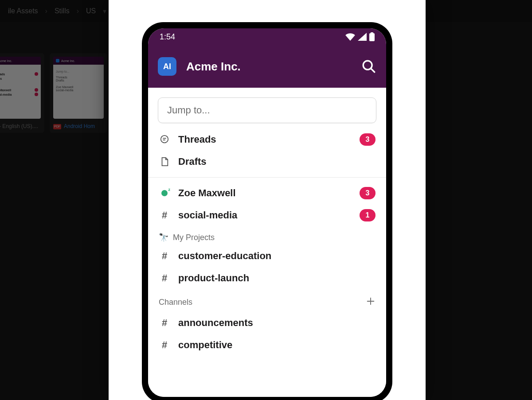 This screenshot has width=532, height=400. I want to click on channel-label: social-media, so click(265, 215).